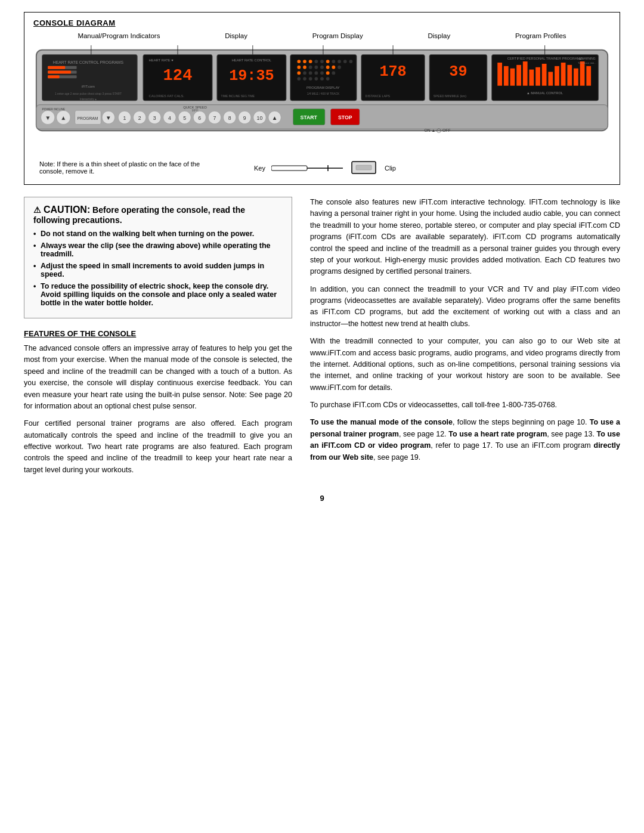 The image size is (644, 833). What do you see at coordinates (88, 99) in the screenshot?
I see `svg-text: Interactivity ●` at bounding box center [88, 99].